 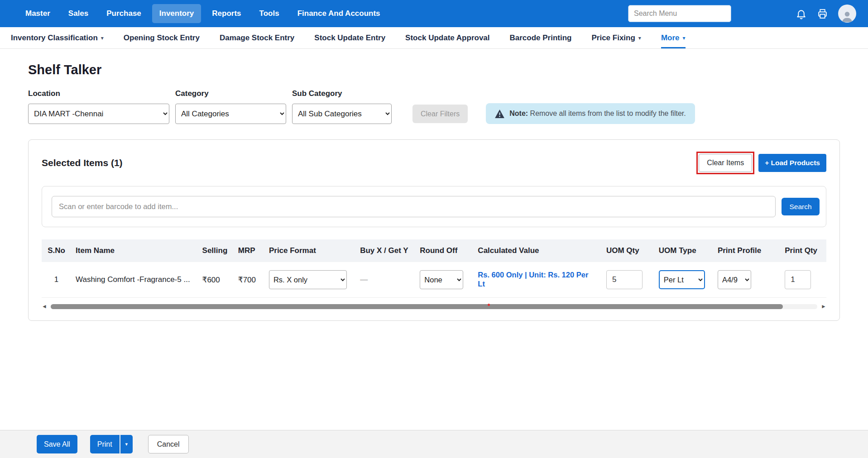 What do you see at coordinates (670, 38) in the screenshot?
I see `subnav-item-label: More` at bounding box center [670, 38].